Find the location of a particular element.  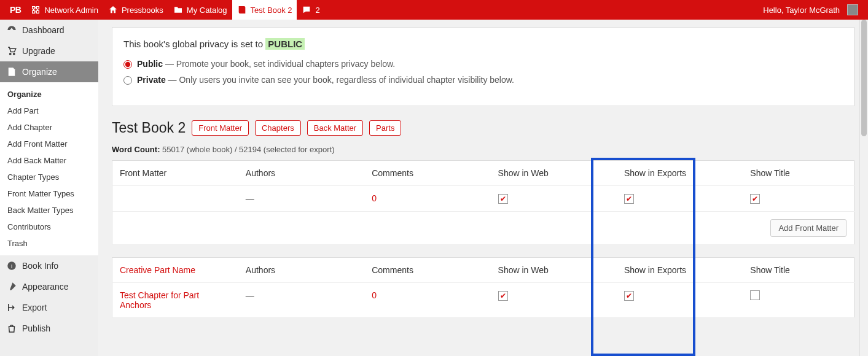

book-info-label: Book Info is located at coordinates (41, 266).